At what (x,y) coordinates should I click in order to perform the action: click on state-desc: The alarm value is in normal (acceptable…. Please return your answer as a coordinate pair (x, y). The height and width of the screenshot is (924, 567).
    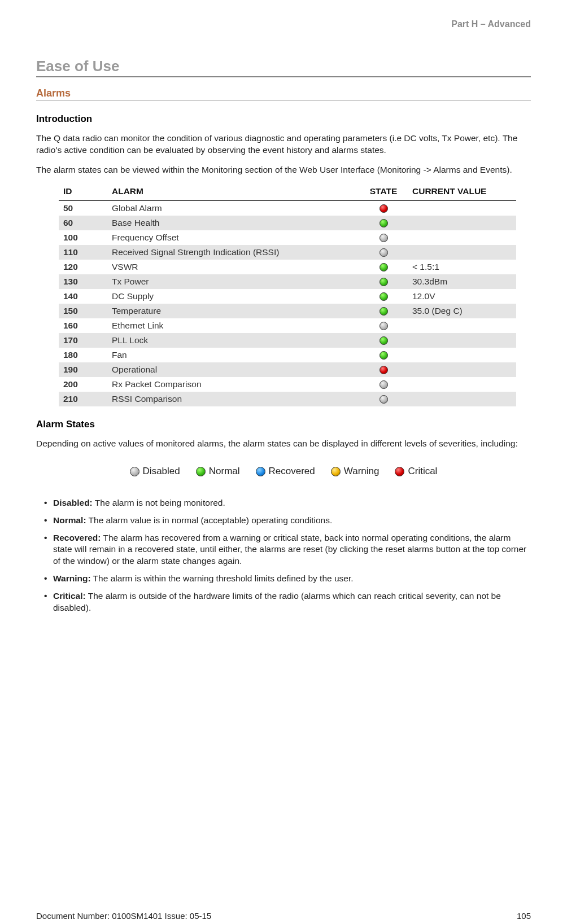
    Looking at the image, I should click on (210, 520).